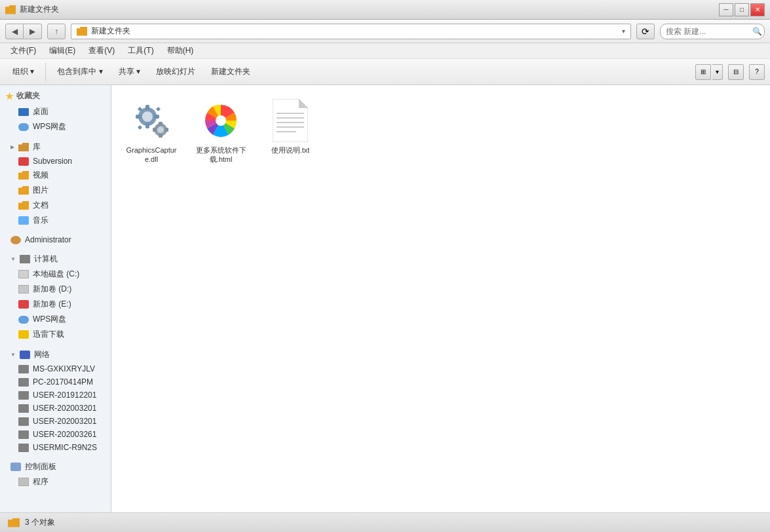 This screenshot has height=532, width=770. Describe the element at coordinates (291, 150) in the screenshot. I see `txt-file-label: 使用说明.txt` at that location.